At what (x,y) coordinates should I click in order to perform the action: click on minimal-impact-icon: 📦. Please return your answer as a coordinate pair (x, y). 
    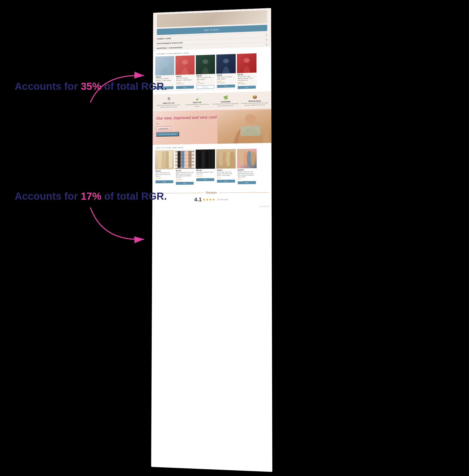
    Looking at the image, I should click on (255, 97).